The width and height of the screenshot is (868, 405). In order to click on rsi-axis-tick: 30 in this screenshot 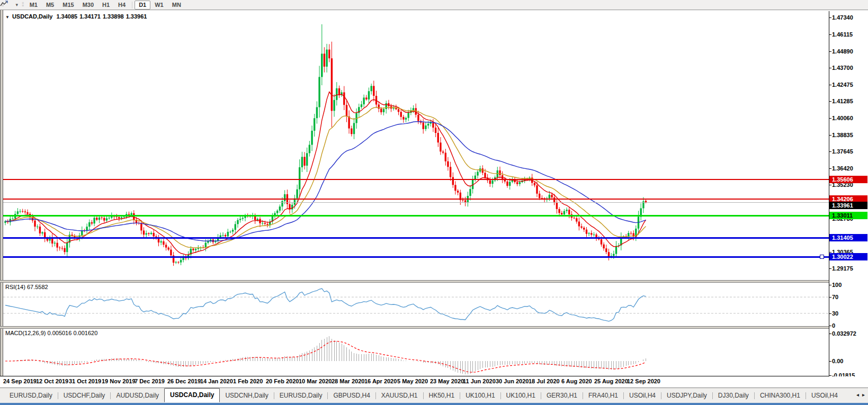, I will do `click(835, 313)`.